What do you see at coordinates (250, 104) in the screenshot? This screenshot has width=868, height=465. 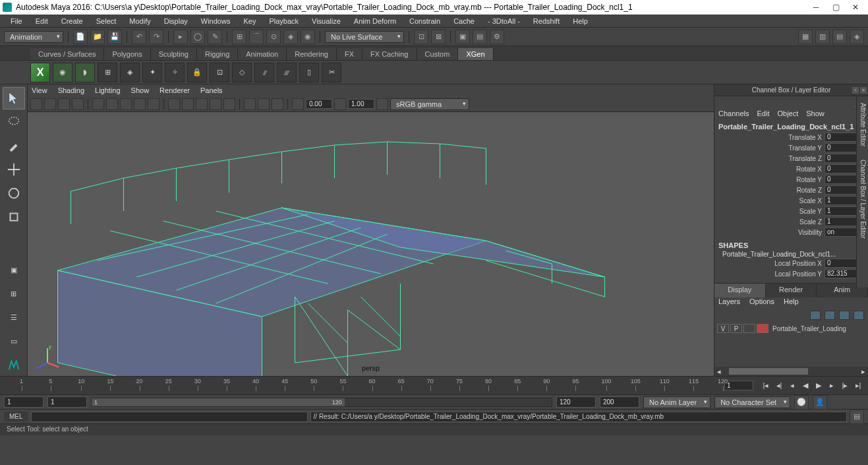 I see `vt-iso-icon` at bounding box center [250, 104].